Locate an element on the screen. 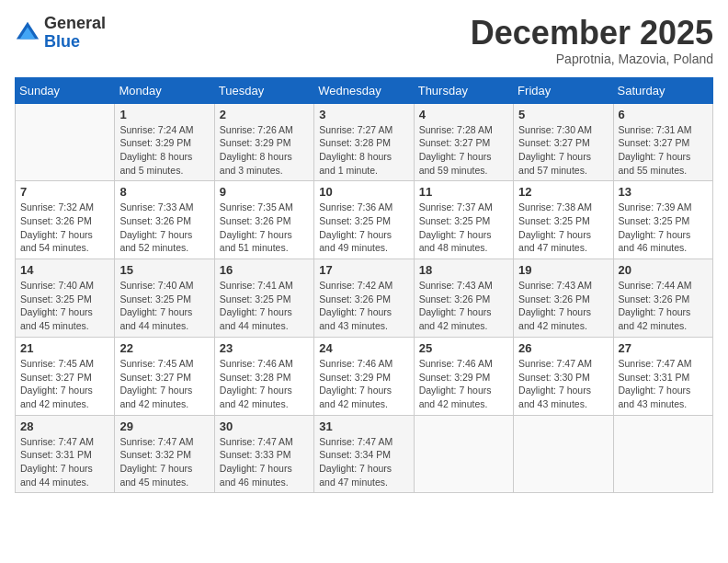 This screenshot has height=563, width=728. calendar-cell: 18Sunrise: 7:43 AM Sunset: 3:26 PM Dayli… is located at coordinates (463, 298).